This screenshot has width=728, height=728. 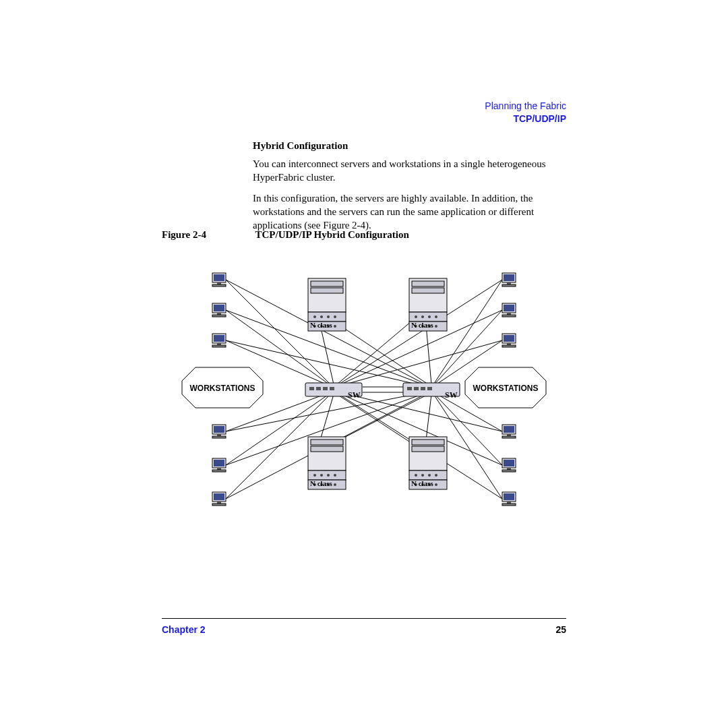 What do you see at coordinates (422, 325) in the screenshot?
I see `nclass-label-tr: N class` at bounding box center [422, 325].